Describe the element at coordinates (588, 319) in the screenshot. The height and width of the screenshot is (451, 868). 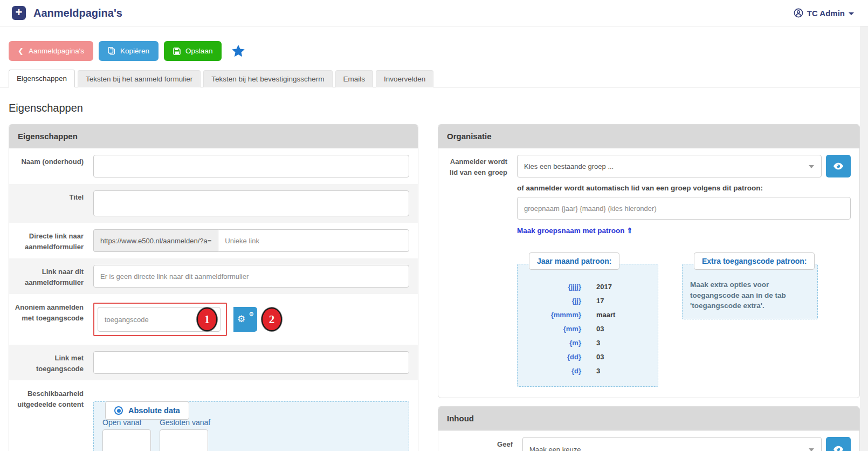
I see `jaar-maand-patroon-box: Jaar maand patroon: {jjjj}2017 {jj}17 {m…` at that location.